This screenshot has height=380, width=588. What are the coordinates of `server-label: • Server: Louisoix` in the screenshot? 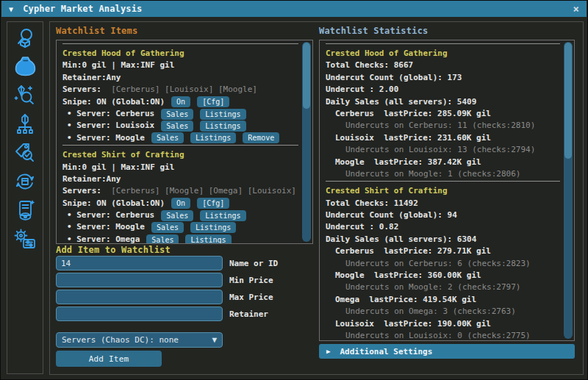 It's located at (110, 126).